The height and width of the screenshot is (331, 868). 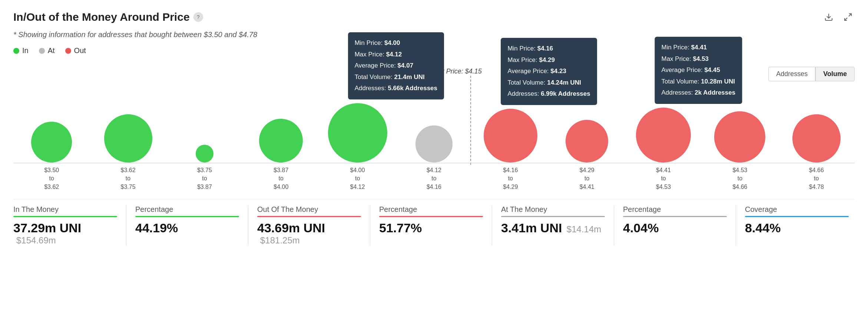 I want to click on pct-in-underline, so click(x=187, y=217).